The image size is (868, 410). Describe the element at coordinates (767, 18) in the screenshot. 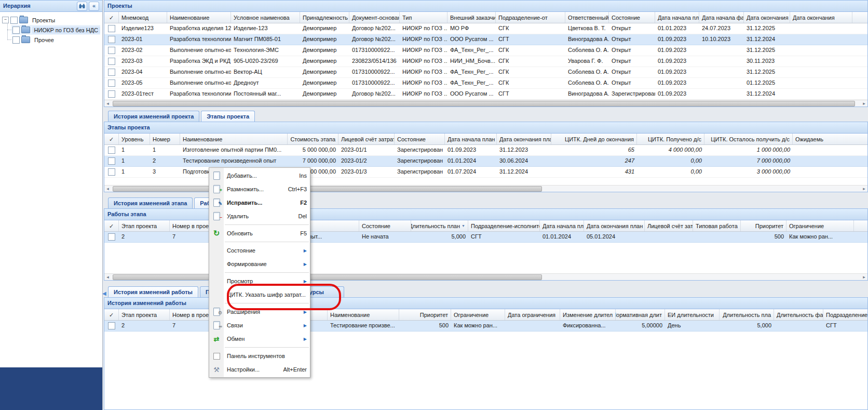

I see `column-header: Дата окончания п` at that location.